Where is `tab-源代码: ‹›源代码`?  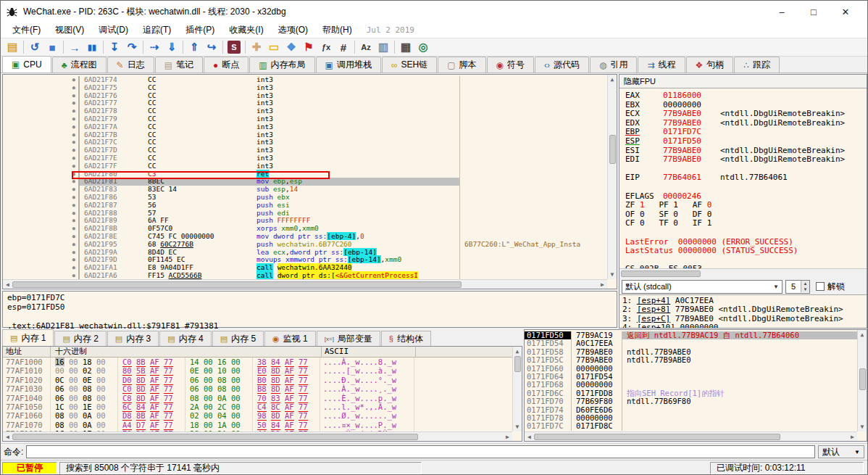
tab-源代码: ‹›源代码 is located at coordinates (562, 65).